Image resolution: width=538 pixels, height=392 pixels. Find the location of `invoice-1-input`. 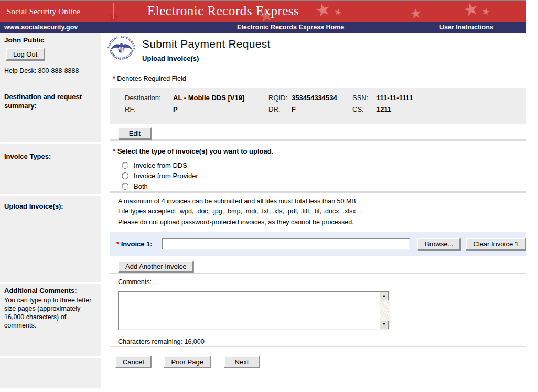

invoice-1-input is located at coordinates (286, 244).